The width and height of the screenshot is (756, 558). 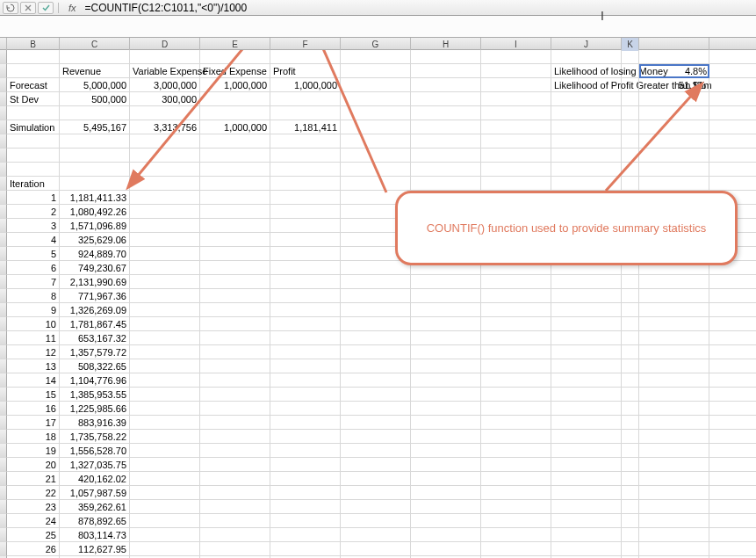 What do you see at coordinates (95, 409) in the screenshot?
I see `cell-iteration-value: 1,225,985.66` at bounding box center [95, 409].